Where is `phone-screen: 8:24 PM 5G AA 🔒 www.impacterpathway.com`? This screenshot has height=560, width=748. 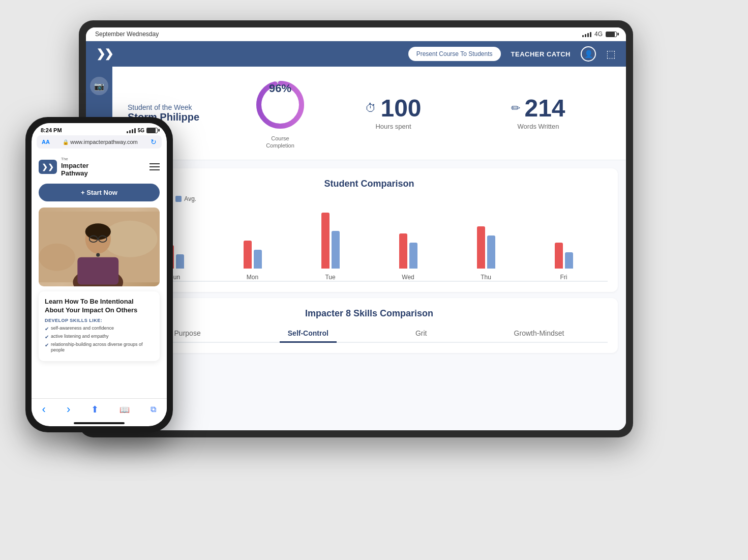
phone-screen: 8:24 PM 5G AA 🔒 www.impacterpathway.com is located at coordinates (99, 275).